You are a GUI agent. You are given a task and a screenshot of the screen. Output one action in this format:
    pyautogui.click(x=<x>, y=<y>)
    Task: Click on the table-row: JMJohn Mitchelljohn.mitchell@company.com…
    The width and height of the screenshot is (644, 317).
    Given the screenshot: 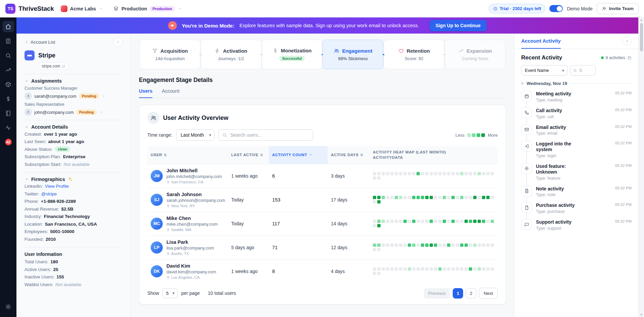 What is the action you would take?
    pyautogui.click(x=323, y=176)
    